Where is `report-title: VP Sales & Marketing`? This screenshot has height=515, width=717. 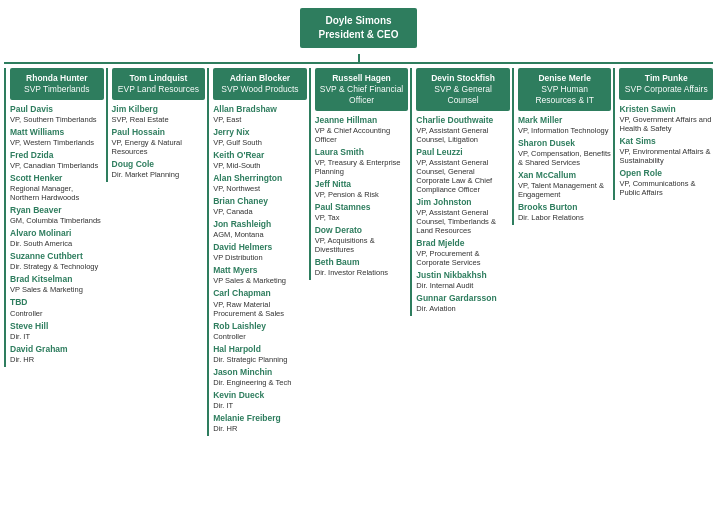
report-title: VP Sales & Marketing is located at coordinates (57, 290).